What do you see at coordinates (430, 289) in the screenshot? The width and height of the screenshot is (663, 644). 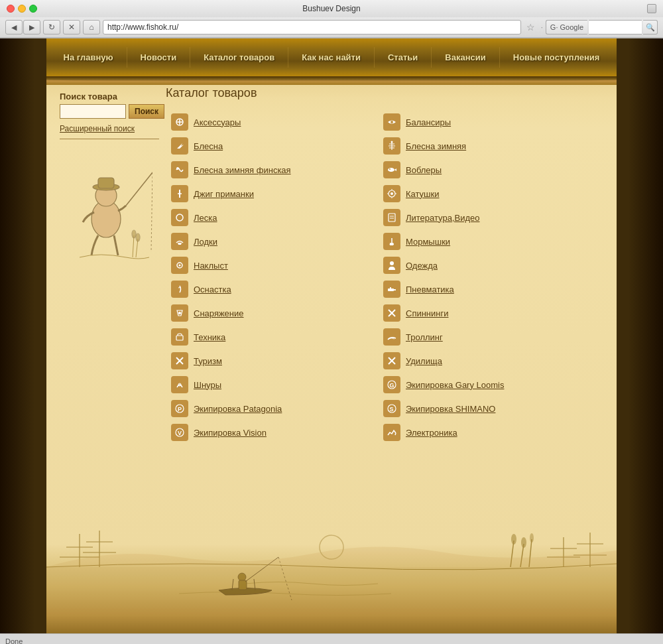 I see `pnevmatika-label: Пневматика` at bounding box center [430, 289].